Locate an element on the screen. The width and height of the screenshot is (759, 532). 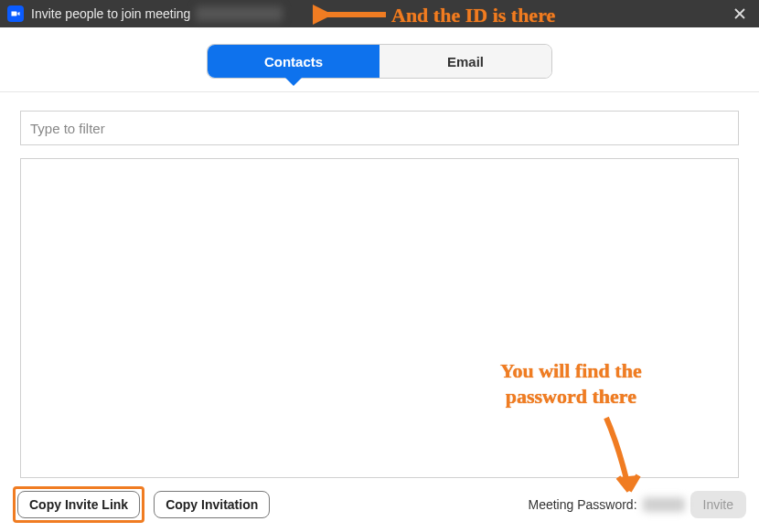
zoom-app-icon is located at coordinates (16, 14).